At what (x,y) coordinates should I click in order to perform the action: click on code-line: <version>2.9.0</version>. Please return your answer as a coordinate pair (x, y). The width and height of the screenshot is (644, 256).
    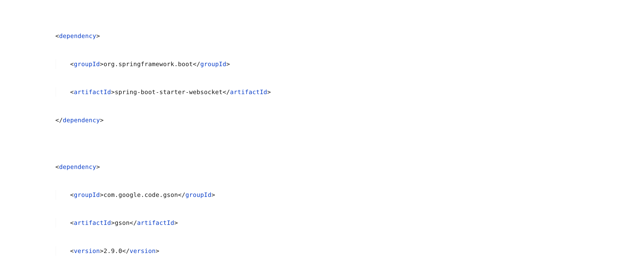
    Looking at the image, I should click on (350, 251).